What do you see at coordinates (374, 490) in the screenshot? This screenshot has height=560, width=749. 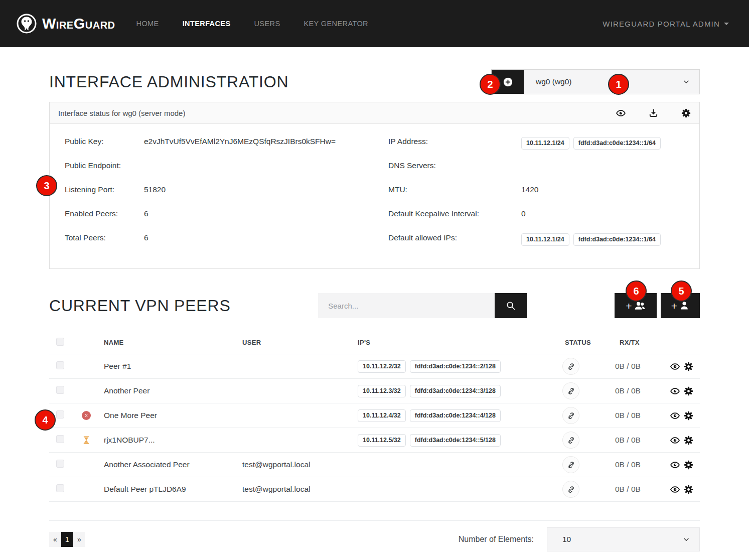 I see `table-row: Default Peer pTLJD6A9 test@wgportal.loca…` at bounding box center [374, 490].